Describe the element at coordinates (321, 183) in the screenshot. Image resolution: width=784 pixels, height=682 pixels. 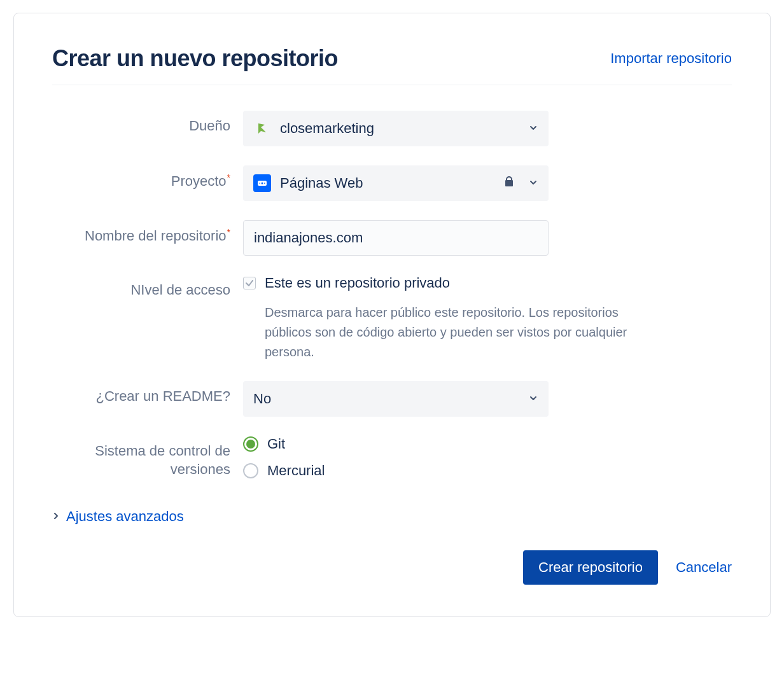
I see `project-value: Páginas Web` at that location.